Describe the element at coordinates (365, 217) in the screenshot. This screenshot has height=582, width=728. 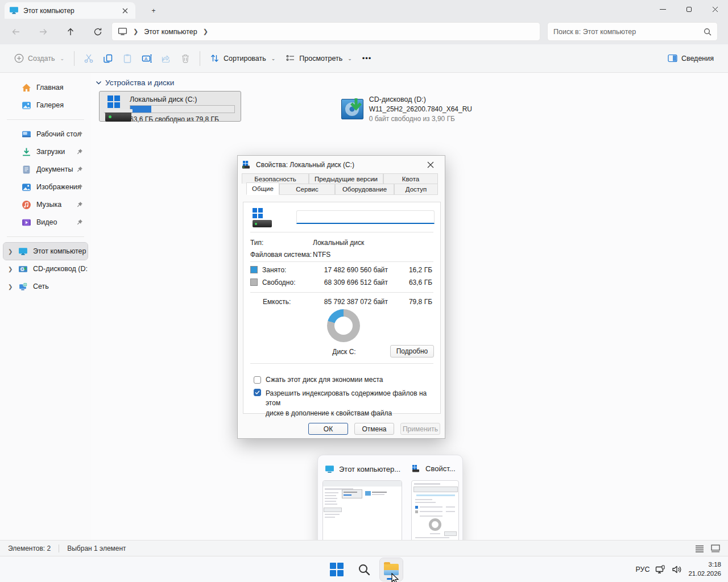
I see `volume-label-input` at that location.